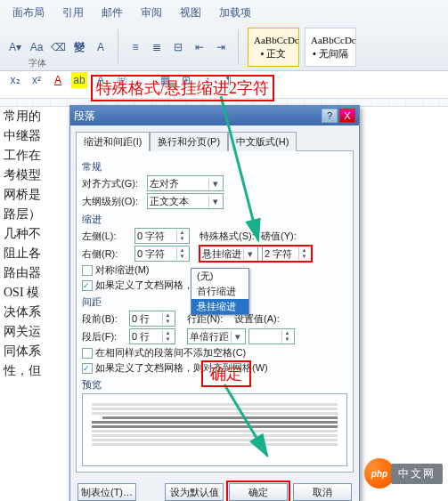  What do you see at coordinates (87, 286) in the screenshot?
I see `checkbox-grid-indent` at bounding box center [87, 286].